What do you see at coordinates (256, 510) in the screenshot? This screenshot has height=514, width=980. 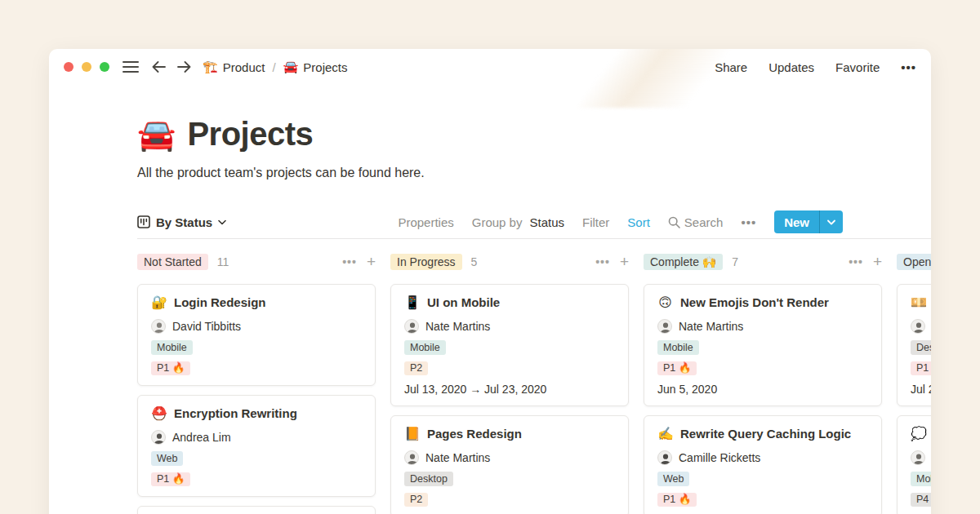 I see `board-card` at bounding box center [256, 510].